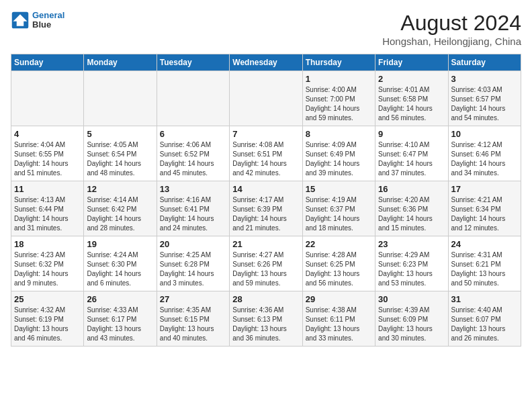  What do you see at coordinates (411, 300) in the screenshot?
I see `day-number: 30` at bounding box center [411, 300].